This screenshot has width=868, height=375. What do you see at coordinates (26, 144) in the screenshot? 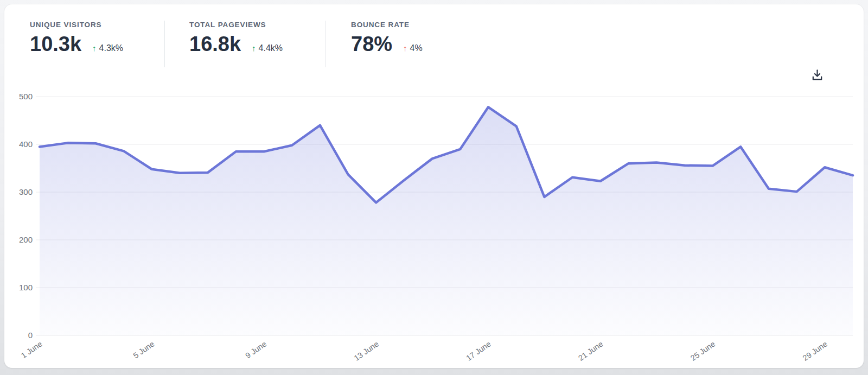
I see `y-tick-label: 400` at bounding box center [26, 144].